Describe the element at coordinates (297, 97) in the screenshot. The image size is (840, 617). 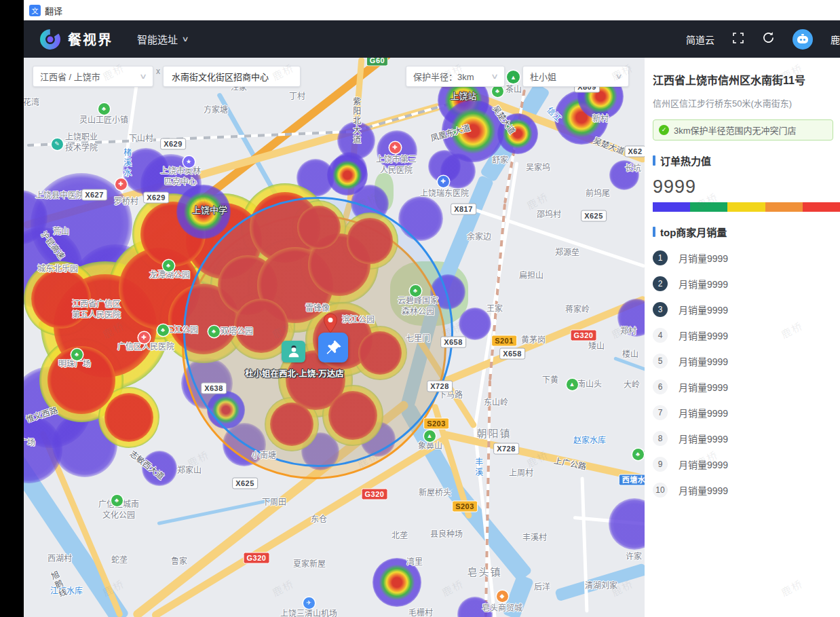
I see `map-label: 丁村` at that location.